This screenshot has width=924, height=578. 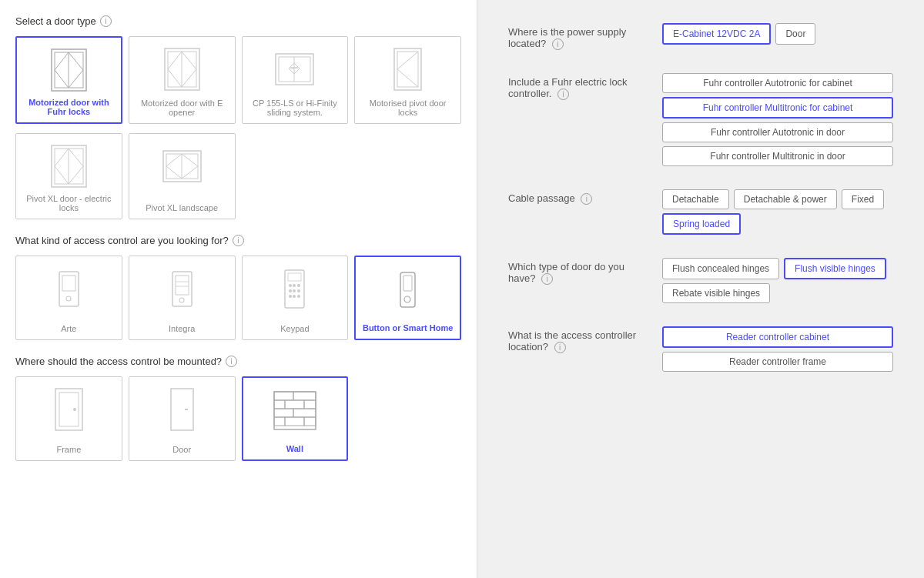 What do you see at coordinates (69, 409) in the screenshot?
I see `mount-icon-frame` at bounding box center [69, 409].